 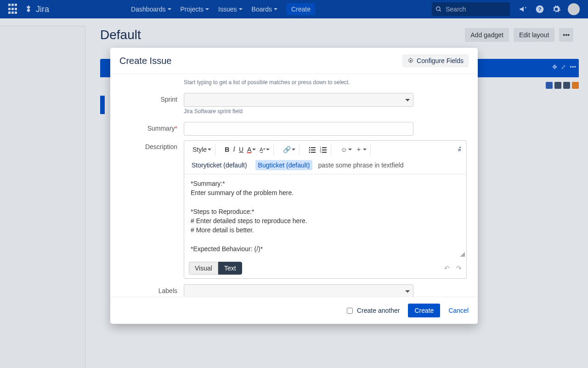 I want to click on mode-visual: Visual, so click(x=204, y=268).